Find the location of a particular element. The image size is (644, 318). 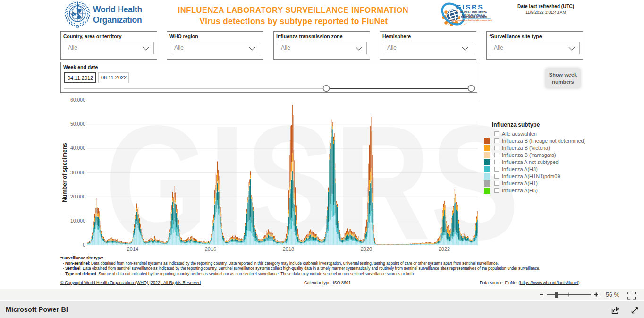

svg-text: 60.000 is located at coordinates (78, 100).